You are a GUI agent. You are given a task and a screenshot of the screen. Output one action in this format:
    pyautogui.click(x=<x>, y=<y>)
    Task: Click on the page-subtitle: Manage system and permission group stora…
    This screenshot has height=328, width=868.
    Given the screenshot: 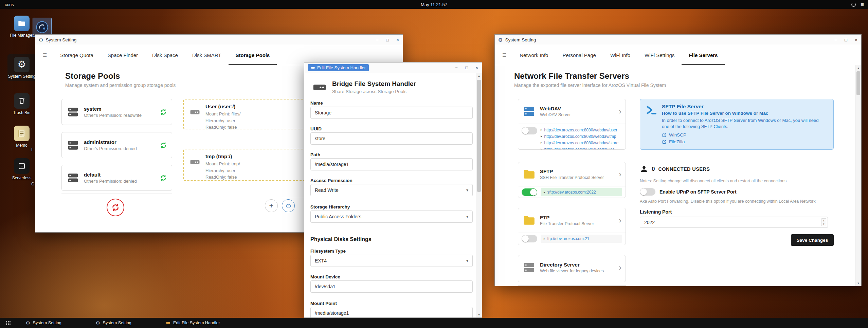 What is the action you would take?
    pyautogui.click(x=120, y=85)
    